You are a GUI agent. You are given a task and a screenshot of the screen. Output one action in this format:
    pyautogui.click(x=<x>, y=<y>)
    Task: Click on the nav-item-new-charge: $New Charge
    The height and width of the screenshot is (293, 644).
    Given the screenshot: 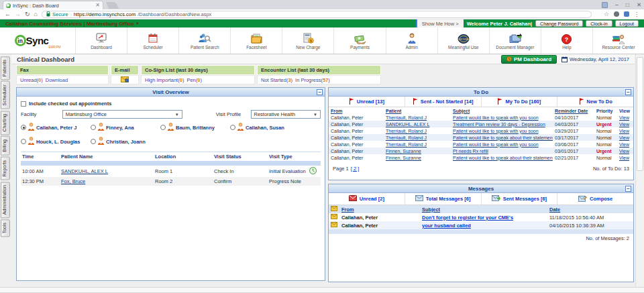 What is the action you would take?
    pyautogui.click(x=307, y=40)
    